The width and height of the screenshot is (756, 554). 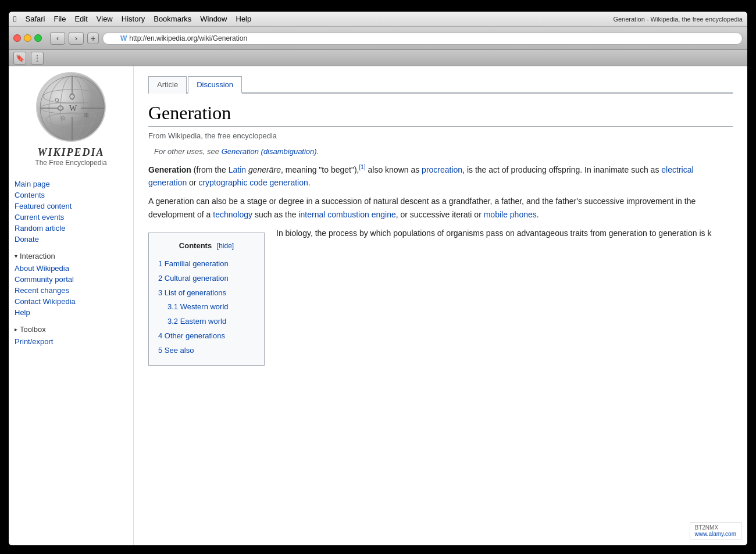 What do you see at coordinates (213, 19) in the screenshot?
I see `menu-window: Window` at bounding box center [213, 19].